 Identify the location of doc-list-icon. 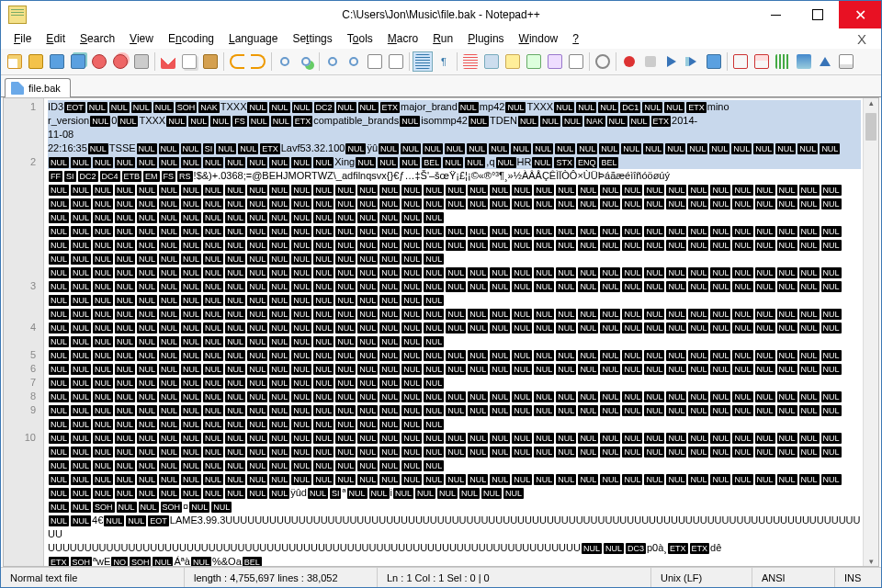
(534, 62).